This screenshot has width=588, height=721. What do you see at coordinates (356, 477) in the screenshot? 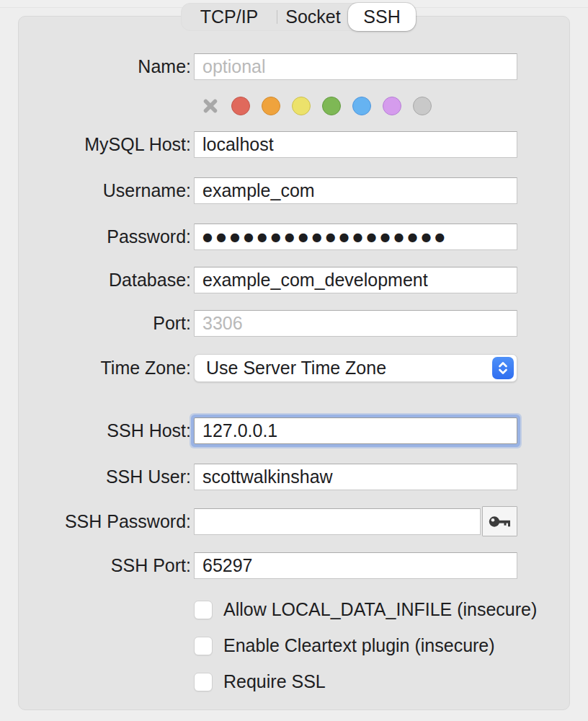
I see `ssh-user-input` at bounding box center [356, 477].